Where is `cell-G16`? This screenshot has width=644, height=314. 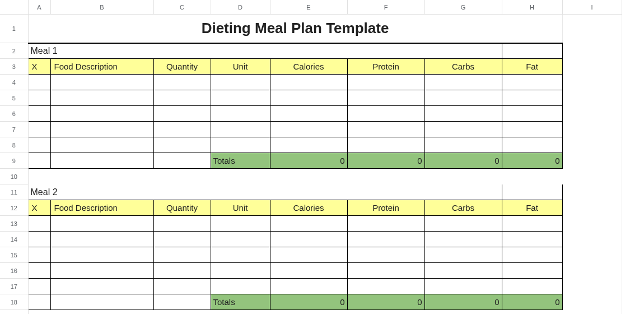
cell-G16 is located at coordinates (463, 271).